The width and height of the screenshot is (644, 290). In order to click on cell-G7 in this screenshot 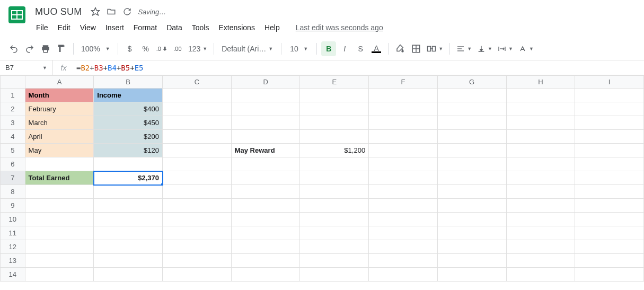, I will do `click(472, 178)`.